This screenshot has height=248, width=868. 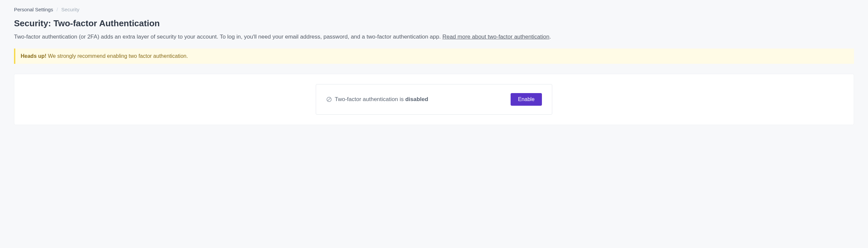 What do you see at coordinates (70, 9) in the screenshot?
I see `breadcrumb-current: Security` at bounding box center [70, 9].